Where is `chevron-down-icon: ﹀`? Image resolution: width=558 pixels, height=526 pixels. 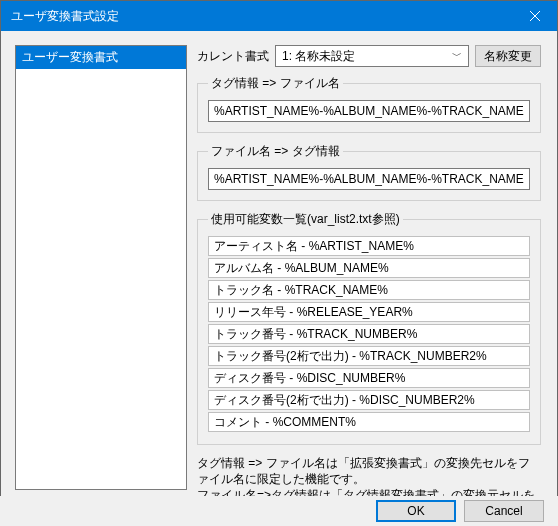
chevron-down-icon: ﹀ is located at coordinates (457, 56).